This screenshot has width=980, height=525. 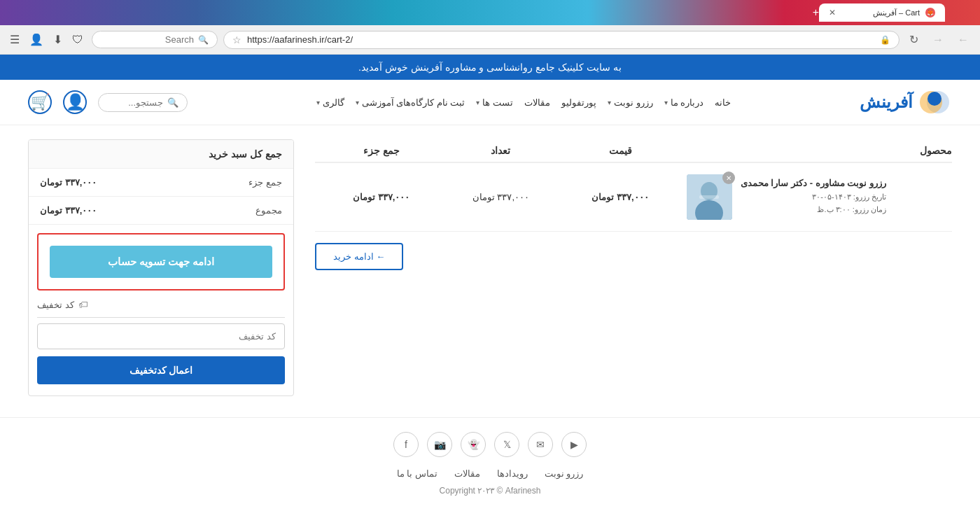 I want to click on instagram-icon: 📷, so click(x=440, y=444).